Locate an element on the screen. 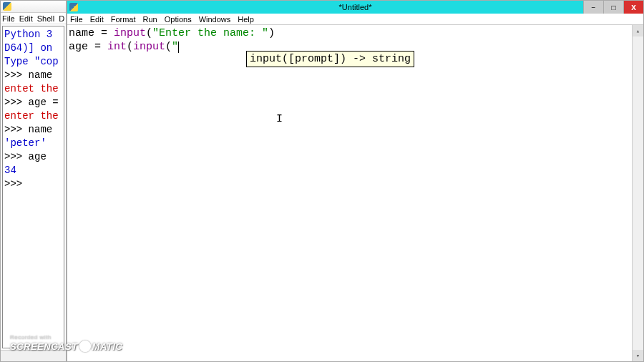  calltip-tooltip: input([prompt]) -> string is located at coordinates (331, 59).